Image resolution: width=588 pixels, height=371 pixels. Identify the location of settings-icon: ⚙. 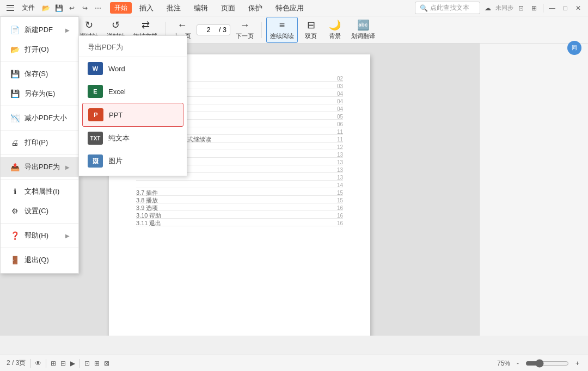
(15, 211).